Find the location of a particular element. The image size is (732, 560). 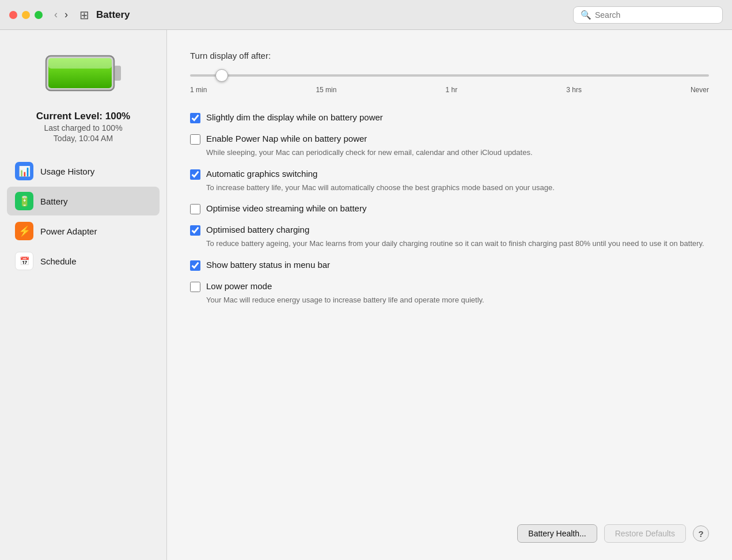

forward-button: › is located at coordinates (66, 15).